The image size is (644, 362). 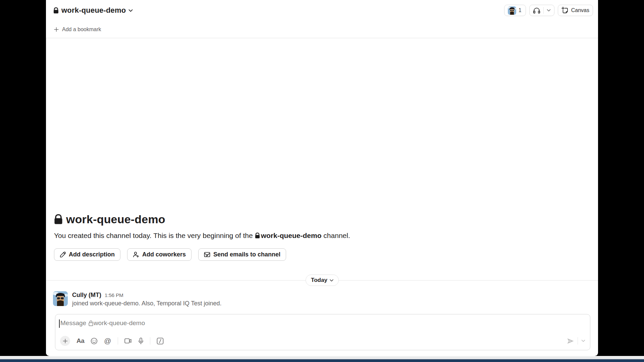 What do you see at coordinates (242, 255) in the screenshot?
I see `send-emails-button: Send emails to channel` at bounding box center [242, 255].